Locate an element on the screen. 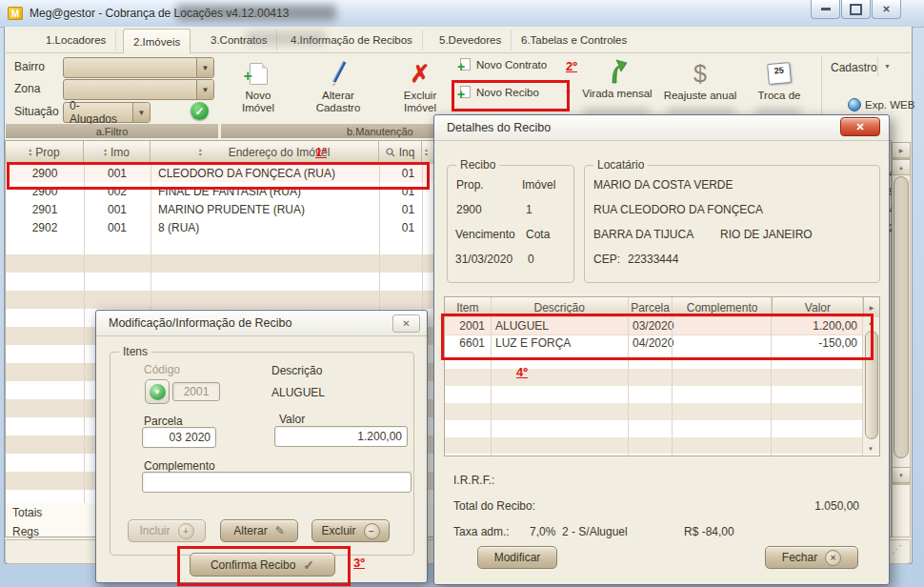  search-icon is located at coordinates (391, 152).